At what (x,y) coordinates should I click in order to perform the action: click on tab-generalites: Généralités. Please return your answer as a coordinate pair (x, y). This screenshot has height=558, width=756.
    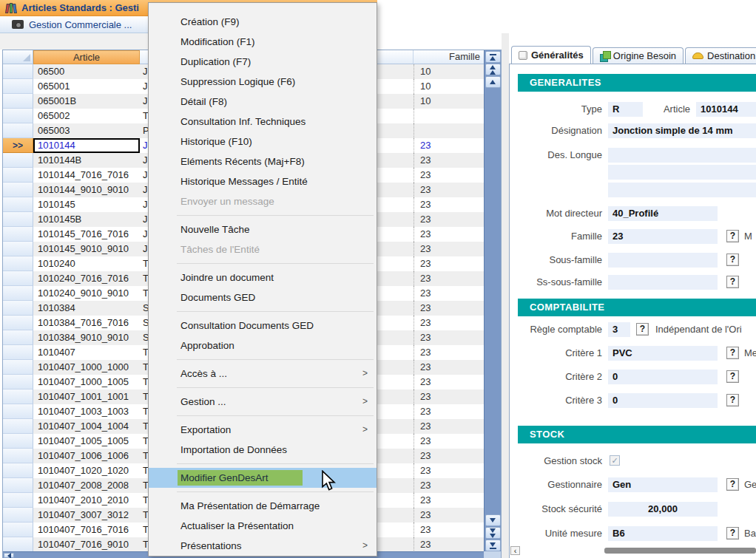
    Looking at the image, I should click on (551, 55).